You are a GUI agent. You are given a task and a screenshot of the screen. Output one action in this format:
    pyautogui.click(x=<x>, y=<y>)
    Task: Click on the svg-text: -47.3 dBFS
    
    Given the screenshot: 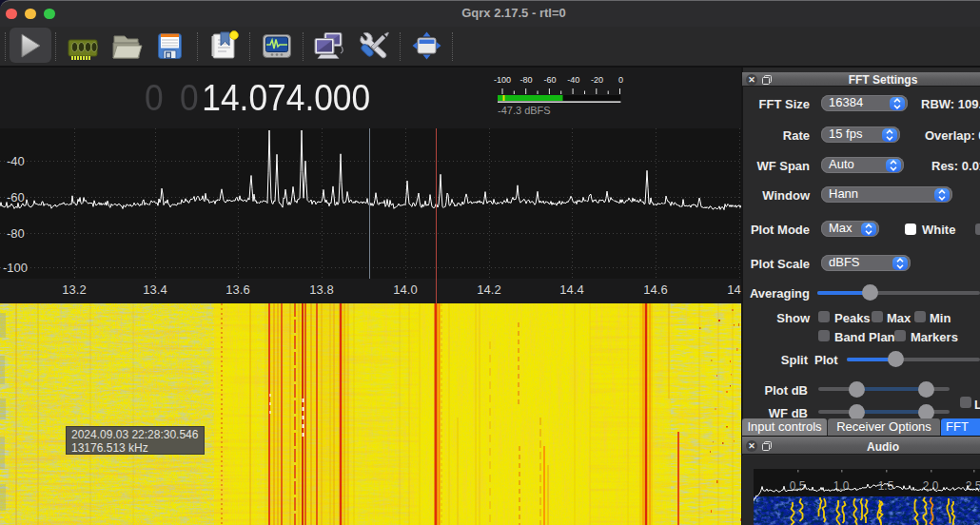 What is the action you would take?
    pyautogui.click(x=524, y=110)
    